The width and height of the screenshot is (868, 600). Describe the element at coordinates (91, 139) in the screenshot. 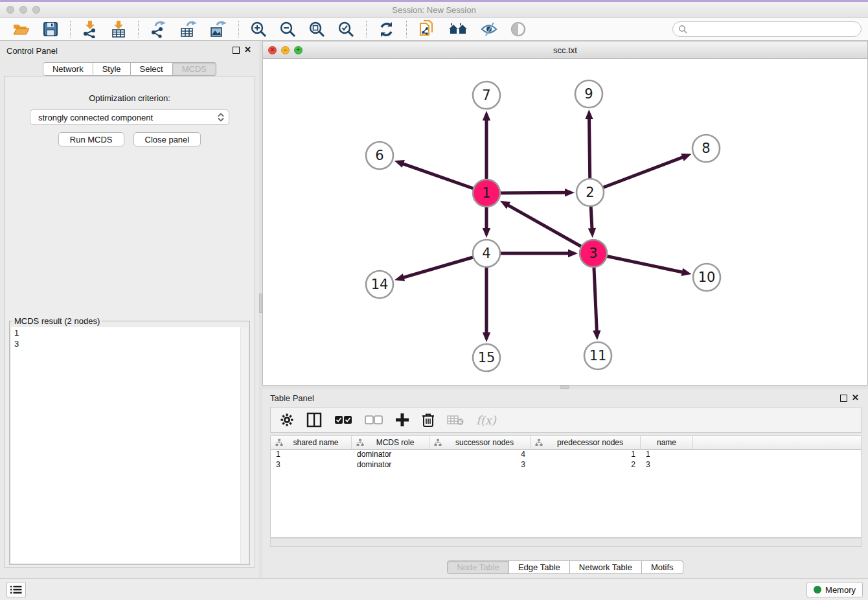

I see `run-mcds-button: Run MCDS` at that location.